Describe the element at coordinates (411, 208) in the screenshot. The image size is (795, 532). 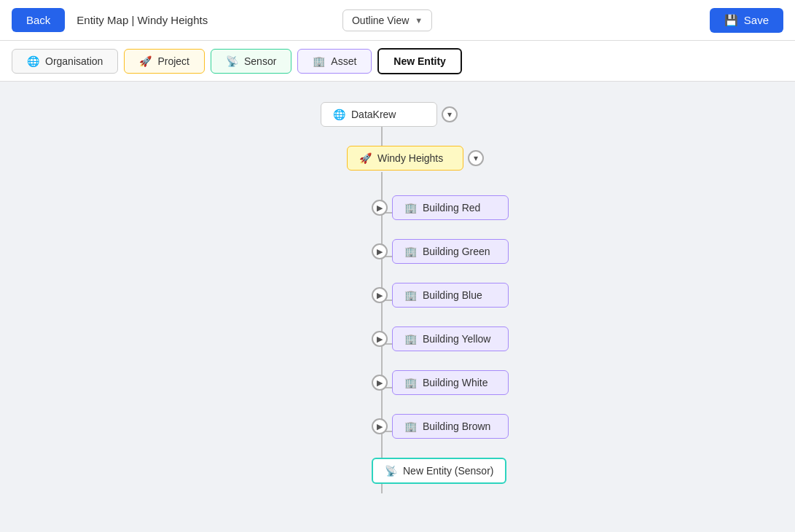
I see `building-icon-0: 🏢` at that location.